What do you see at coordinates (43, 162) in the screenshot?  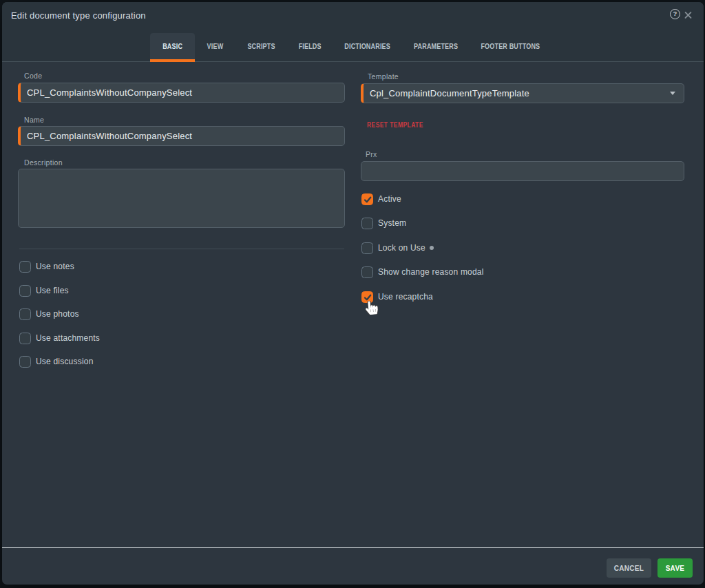 I see `description-label: Description` at bounding box center [43, 162].